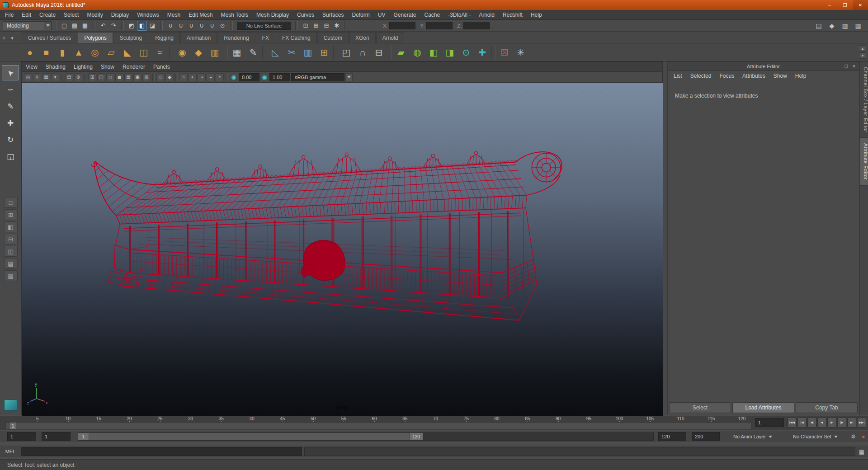  I want to click on move-tool: ✚, so click(10, 123).